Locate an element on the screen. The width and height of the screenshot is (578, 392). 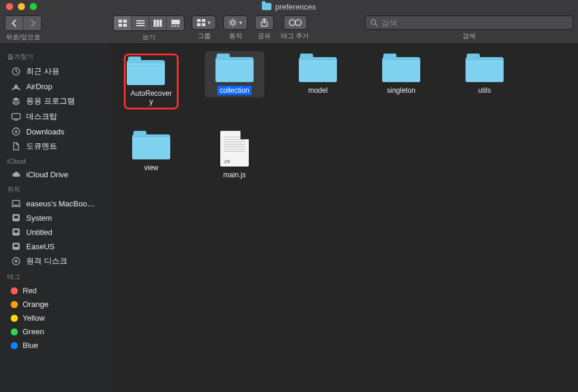
titlebar: preferences is located at coordinates (289, 7).